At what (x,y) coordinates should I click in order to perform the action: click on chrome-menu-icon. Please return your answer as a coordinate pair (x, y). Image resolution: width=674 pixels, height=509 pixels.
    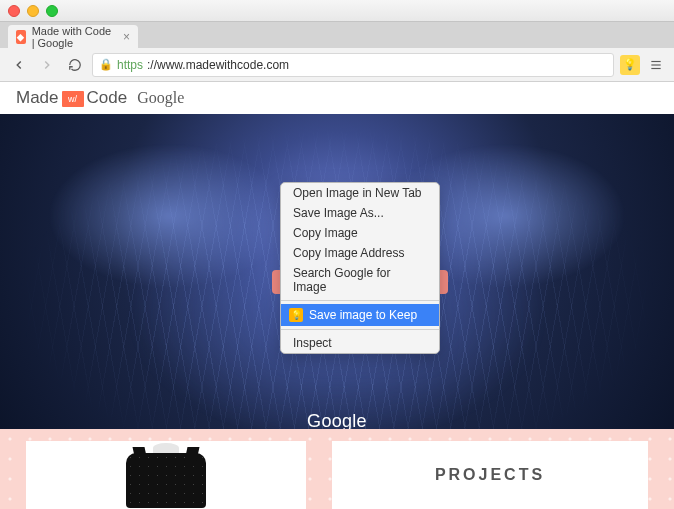
    Looking at the image, I should click on (656, 65).